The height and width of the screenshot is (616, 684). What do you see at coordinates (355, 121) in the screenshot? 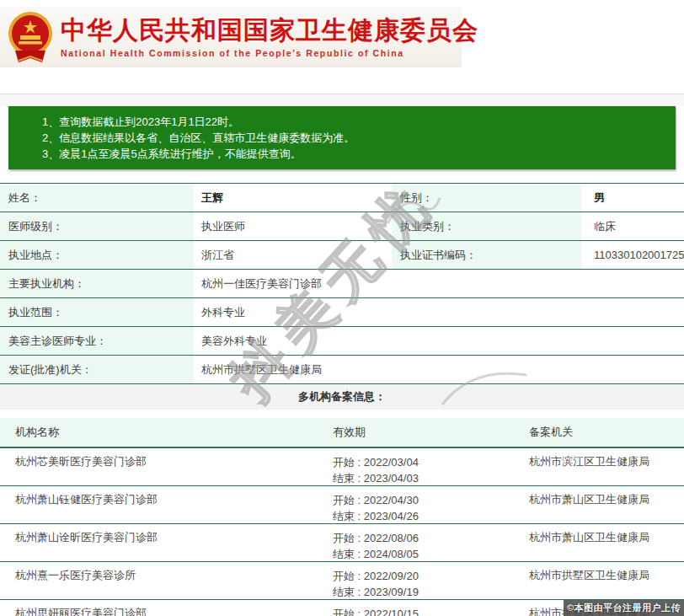
I see `notice-line-1: 1、查询数据截止到2023年1月1日22时。` at bounding box center [355, 121].